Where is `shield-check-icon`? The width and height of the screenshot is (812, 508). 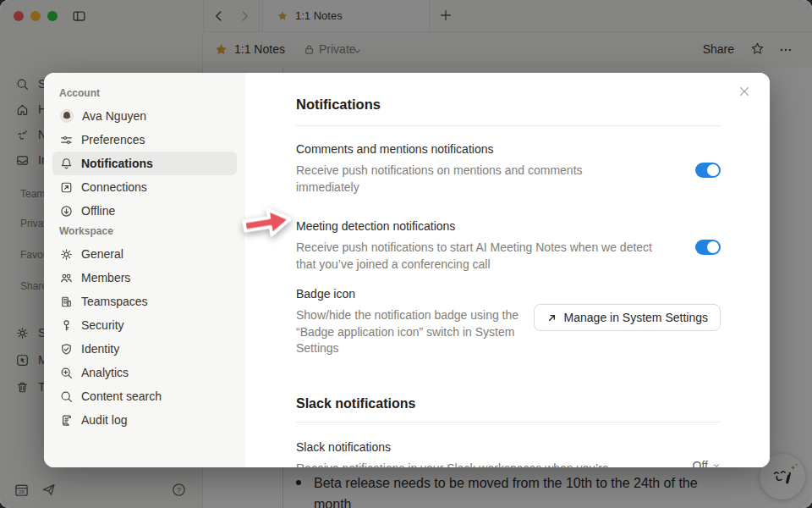 shield-check-icon is located at coordinates (66, 349).